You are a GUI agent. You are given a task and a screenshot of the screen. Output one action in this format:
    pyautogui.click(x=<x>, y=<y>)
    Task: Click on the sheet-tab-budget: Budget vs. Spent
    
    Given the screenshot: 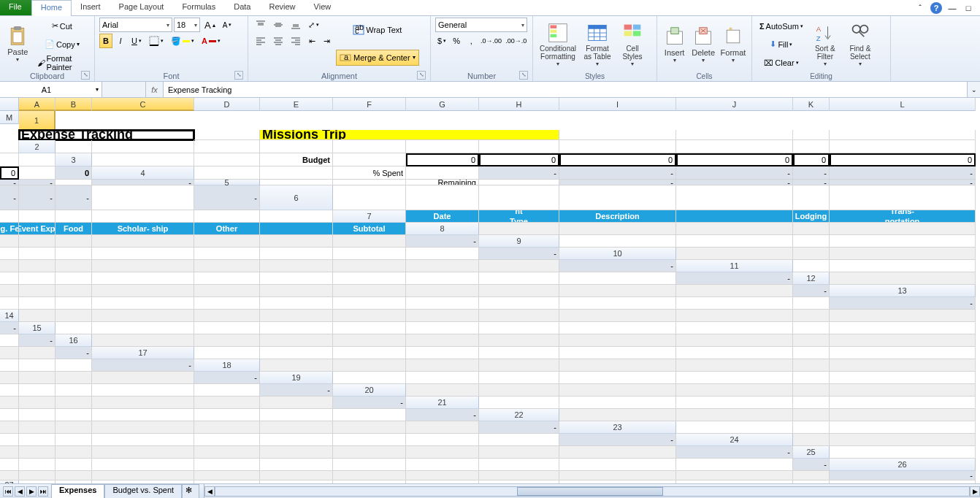 What is the action you would take?
    pyautogui.click(x=143, y=491)
    